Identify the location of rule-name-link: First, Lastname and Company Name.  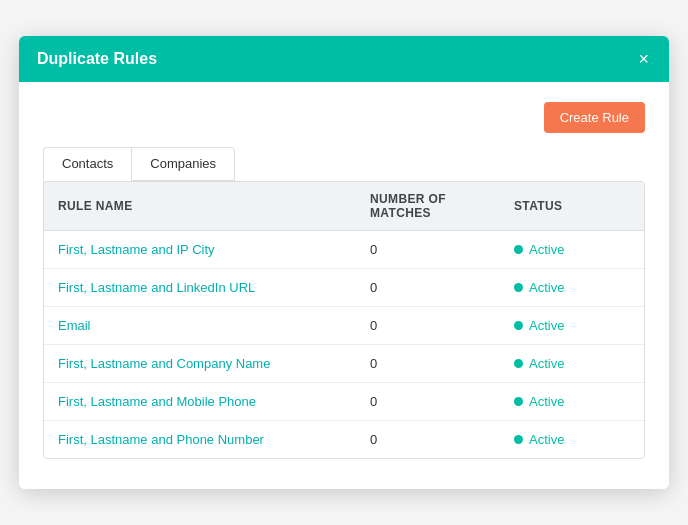
(164, 364).